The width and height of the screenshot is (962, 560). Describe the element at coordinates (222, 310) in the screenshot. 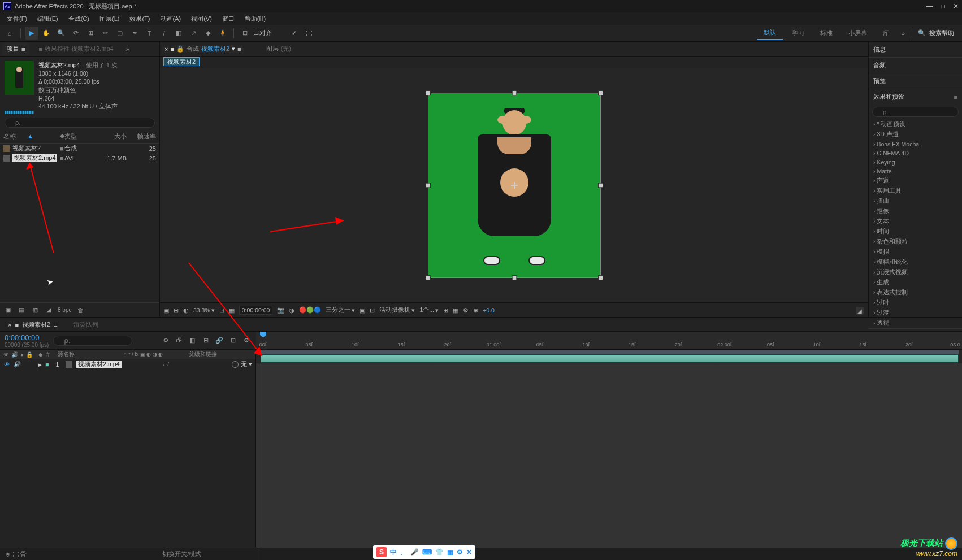

I see `resolution-icon: ⊡` at that location.